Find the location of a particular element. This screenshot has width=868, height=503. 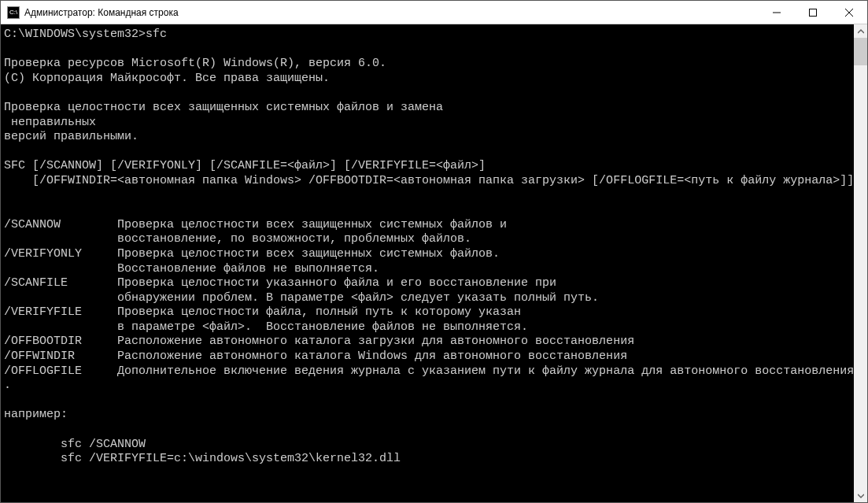

window-controls is located at coordinates (813, 13).